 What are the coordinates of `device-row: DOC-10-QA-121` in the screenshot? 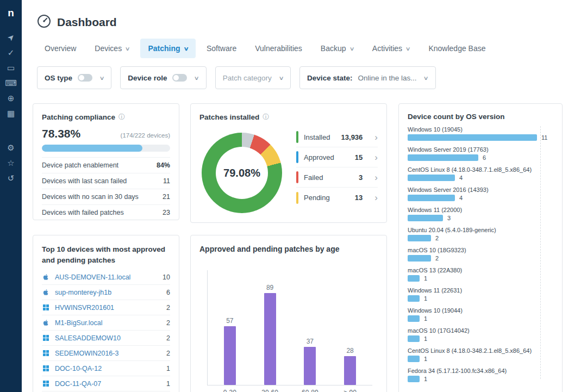 It's located at (106, 369).